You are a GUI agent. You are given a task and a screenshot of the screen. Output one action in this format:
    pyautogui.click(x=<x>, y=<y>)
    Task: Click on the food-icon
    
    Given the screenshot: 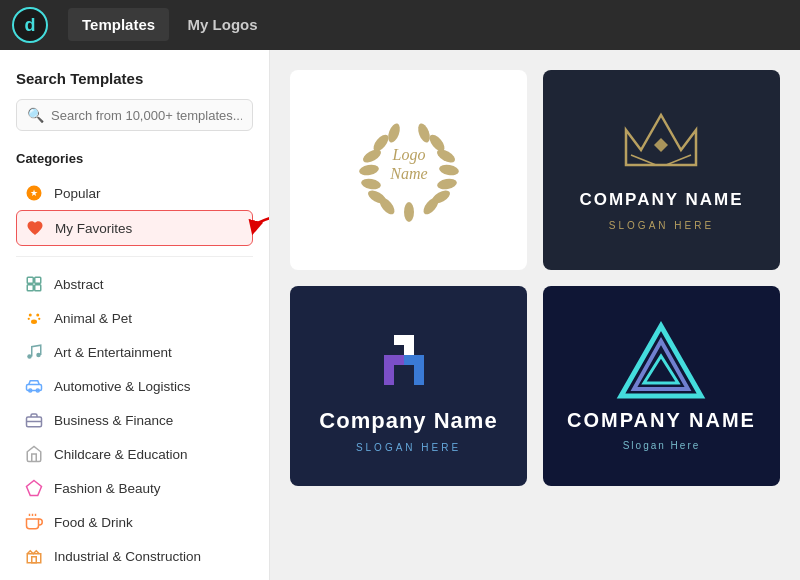 What is the action you would take?
    pyautogui.click(x=34, y=522)
    